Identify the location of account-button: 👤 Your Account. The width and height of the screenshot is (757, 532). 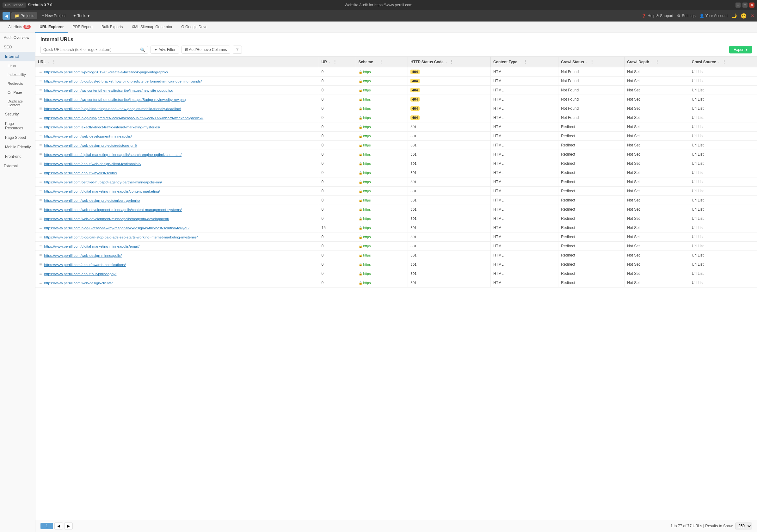
(713, 16).